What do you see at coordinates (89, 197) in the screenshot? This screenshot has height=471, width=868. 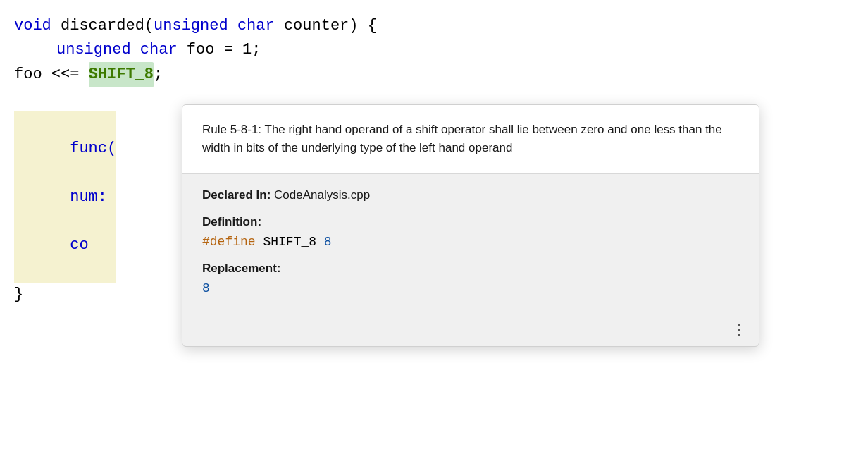 I see `param-label: num:` at bounding box center [89, 197].